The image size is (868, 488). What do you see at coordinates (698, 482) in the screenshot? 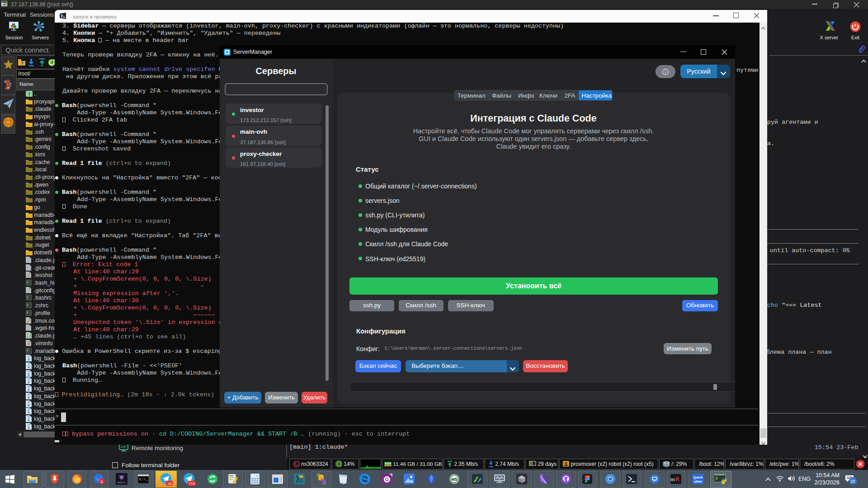
I see `svg-text: utmo` at bounding box center [698, 482].